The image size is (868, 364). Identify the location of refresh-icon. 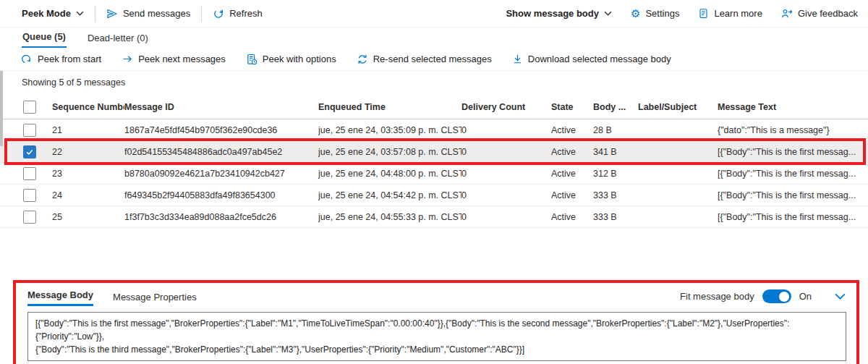
(218, 14).